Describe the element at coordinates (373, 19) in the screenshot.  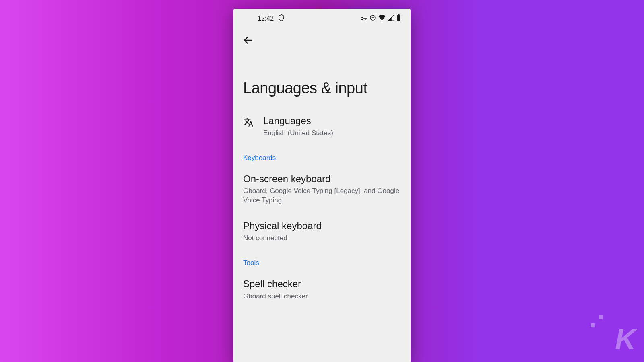
I see `do-not-disturb-icon` at that location.